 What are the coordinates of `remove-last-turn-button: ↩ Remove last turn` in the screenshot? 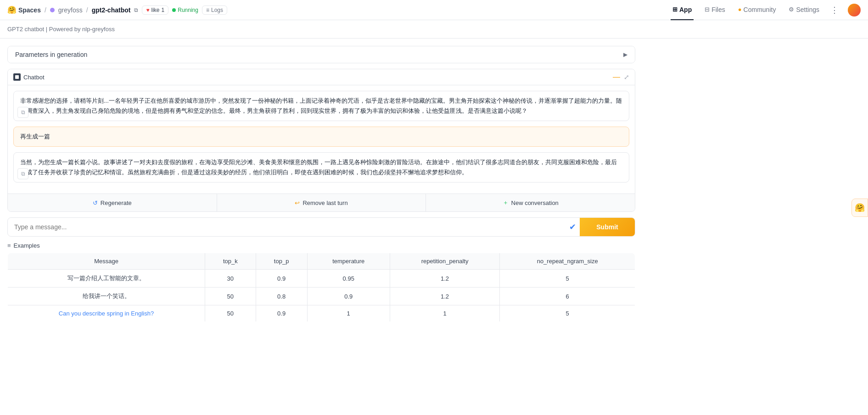 It's located at (322, 203).